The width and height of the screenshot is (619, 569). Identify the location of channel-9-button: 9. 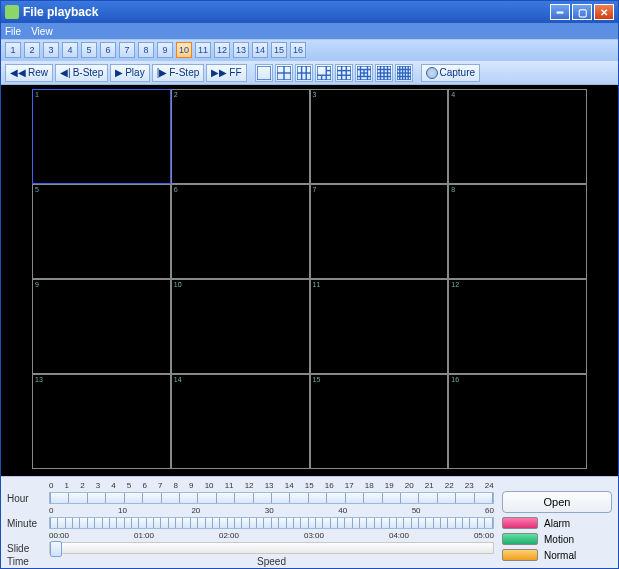
(165, 50).